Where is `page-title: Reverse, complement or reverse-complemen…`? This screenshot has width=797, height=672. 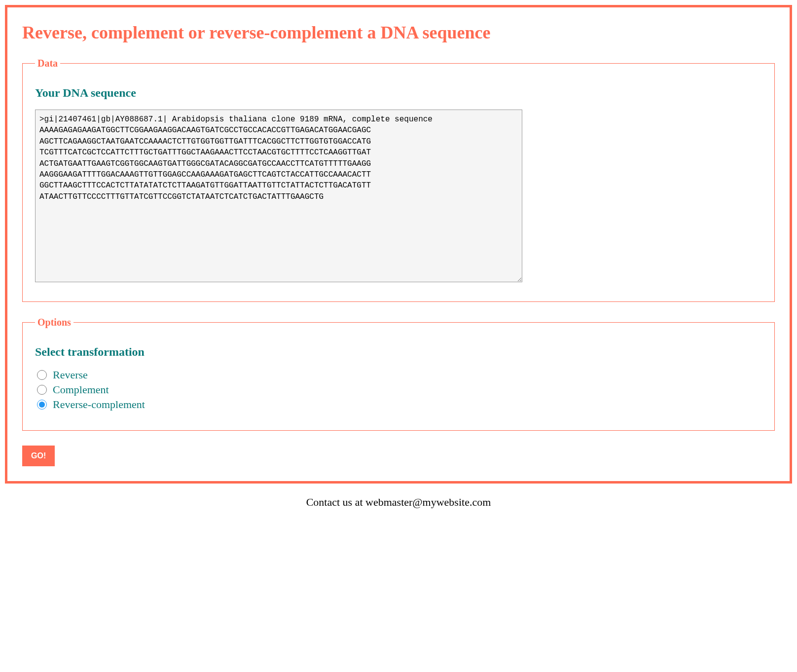 page-title: Reverse, complement or reverse-complemen… is located at coordinates (398, 33).